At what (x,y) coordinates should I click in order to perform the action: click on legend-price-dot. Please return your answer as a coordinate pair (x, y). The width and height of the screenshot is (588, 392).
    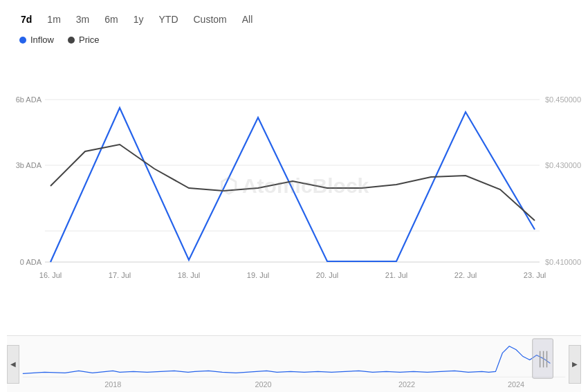
    Looking at the image, I should click on (71, 40).